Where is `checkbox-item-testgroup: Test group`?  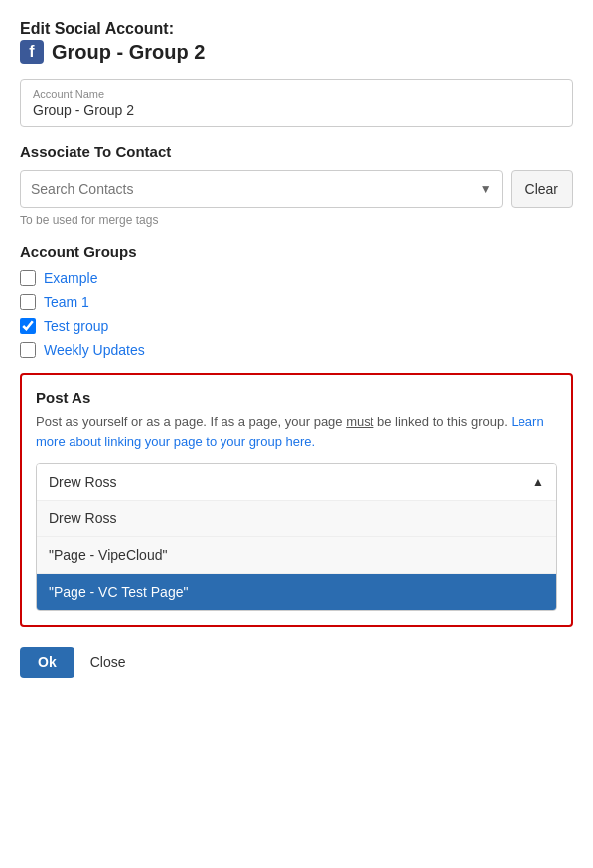 checkbox-item-testgroup: Test group is located at coordinates (296, 326).